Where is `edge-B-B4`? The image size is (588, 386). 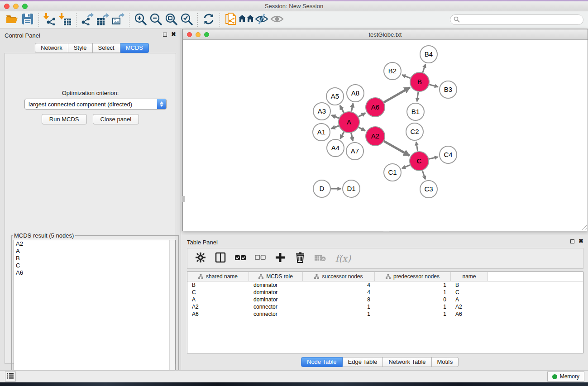
edge-B-B4 is located at coordinates (424, 68).